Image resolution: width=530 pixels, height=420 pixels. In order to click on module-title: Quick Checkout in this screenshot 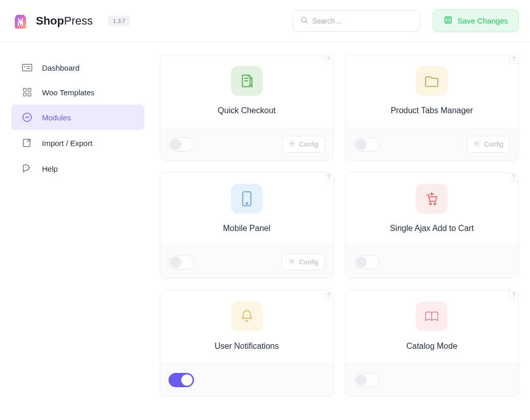, I will do `click(247, 111)`.